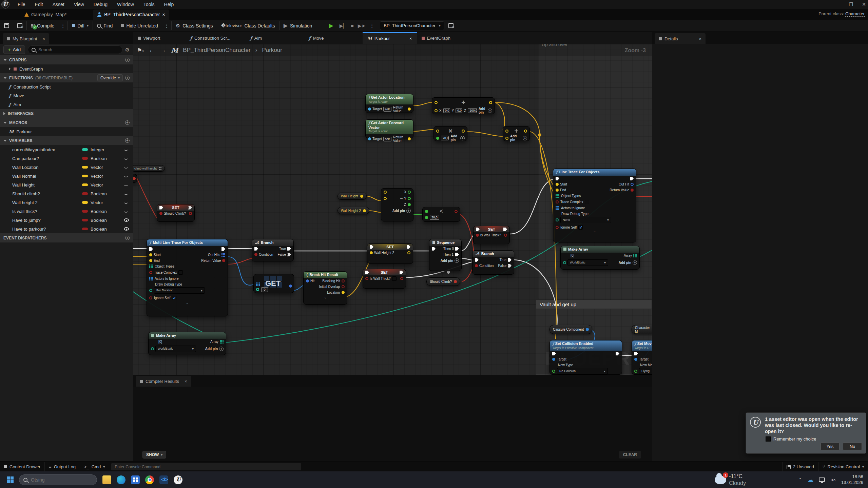 The height and width of the screenshot is (488, 868). I want to click on details-close-icon: ×, so click(700, 39).